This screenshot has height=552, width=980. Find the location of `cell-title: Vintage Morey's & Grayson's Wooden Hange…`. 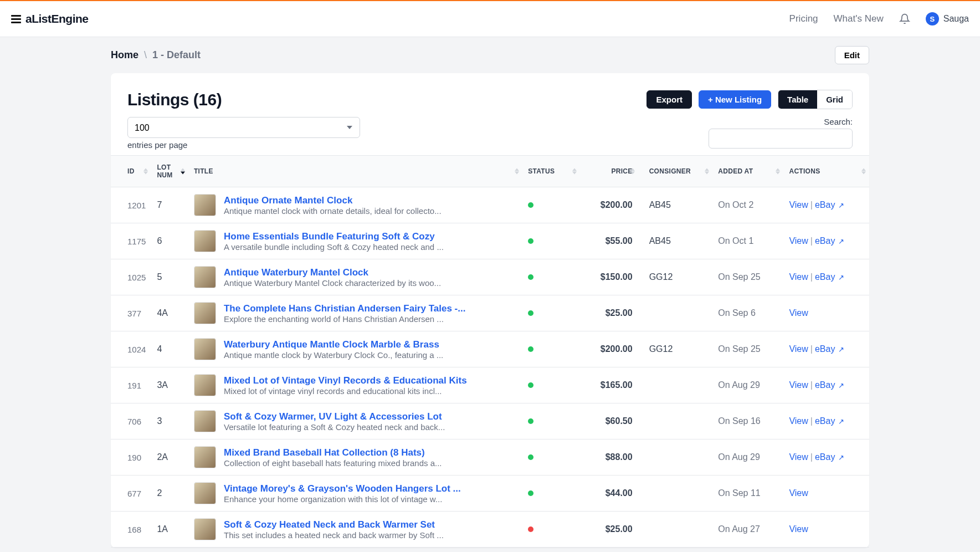

cell-title: Vintage Morey's & Grayson's Wooden Hange… is located at coordinates (356, 493).